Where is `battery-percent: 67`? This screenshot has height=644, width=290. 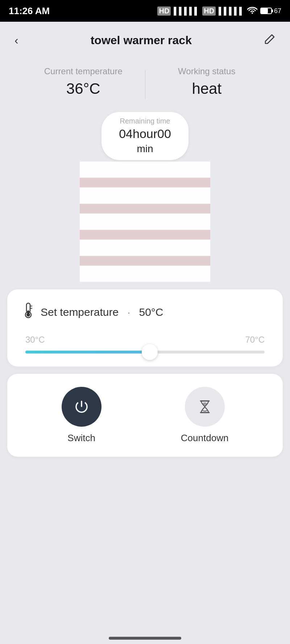
battery-percent: 67 is located at coordinates (278, 11).